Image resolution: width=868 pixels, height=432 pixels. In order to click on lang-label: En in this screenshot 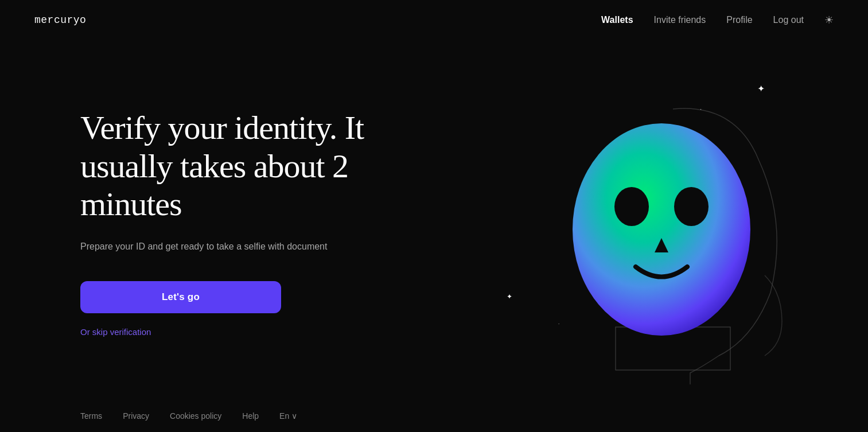, I will do `click(285, 416)`.